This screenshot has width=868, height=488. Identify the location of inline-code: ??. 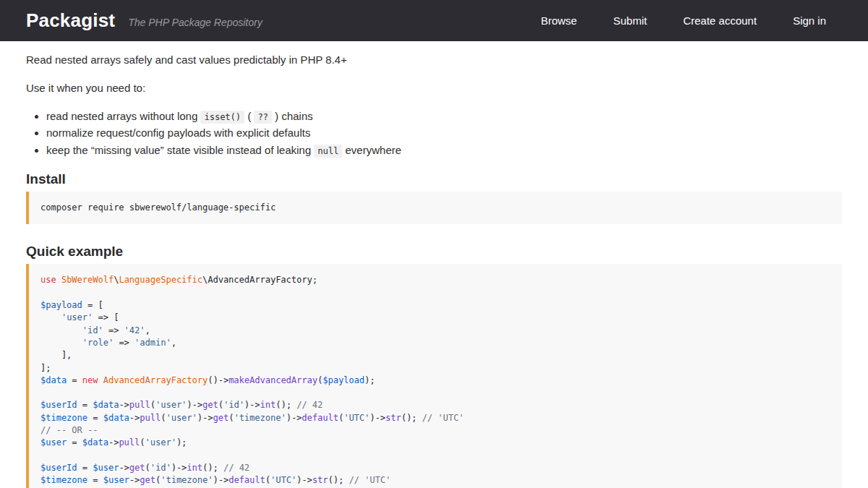
(263, 117).